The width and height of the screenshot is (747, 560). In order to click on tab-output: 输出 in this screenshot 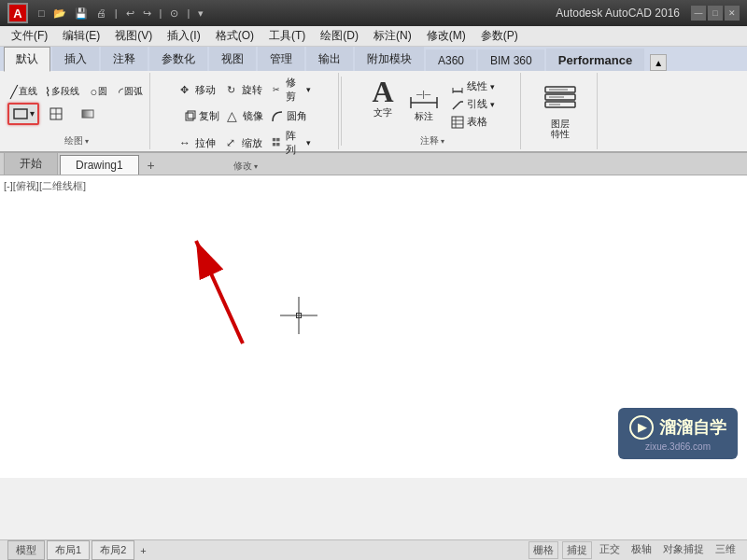, I will do `click(330, 59)`.